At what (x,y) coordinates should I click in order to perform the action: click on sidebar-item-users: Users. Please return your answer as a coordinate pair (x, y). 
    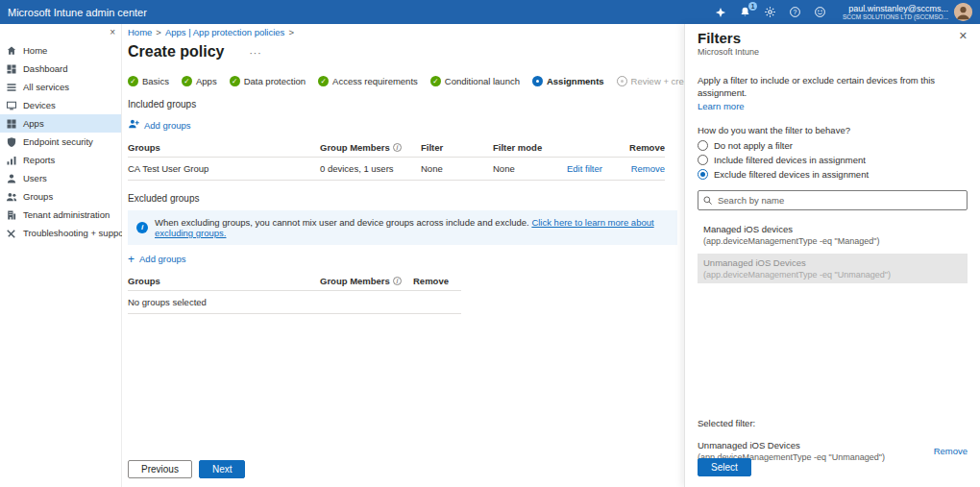
    Looking at the image, I should click on (61, 179).